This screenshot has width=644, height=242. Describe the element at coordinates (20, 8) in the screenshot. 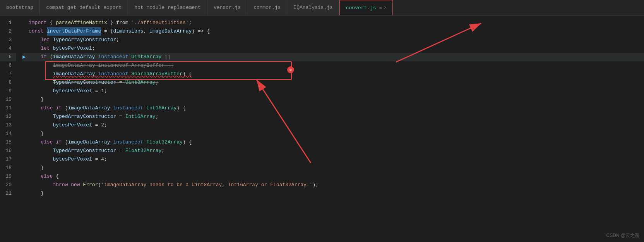

I see `tab-bootstrap: bootstrap` at that location.